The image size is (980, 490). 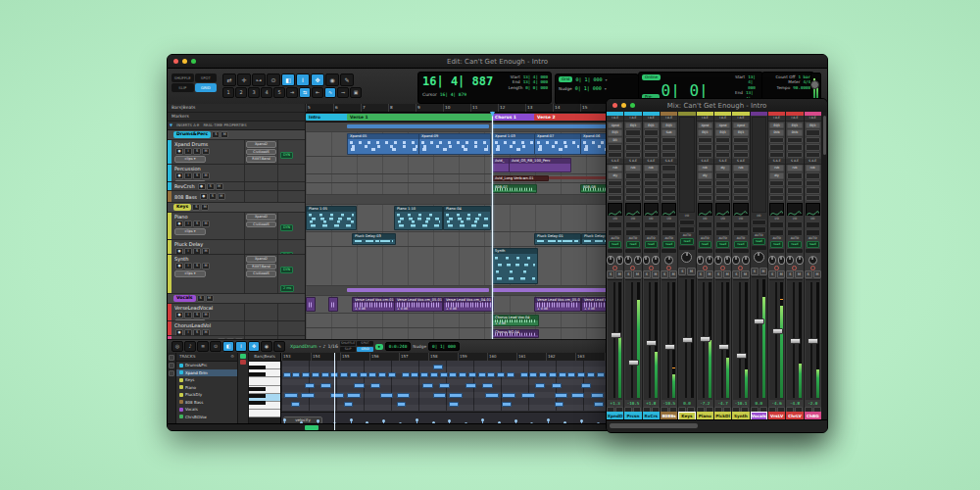 What do you see at coordinates (651, 77) in the screenshot?
I see `prepost-pill-online: Online` at bounding box center [651, 77].